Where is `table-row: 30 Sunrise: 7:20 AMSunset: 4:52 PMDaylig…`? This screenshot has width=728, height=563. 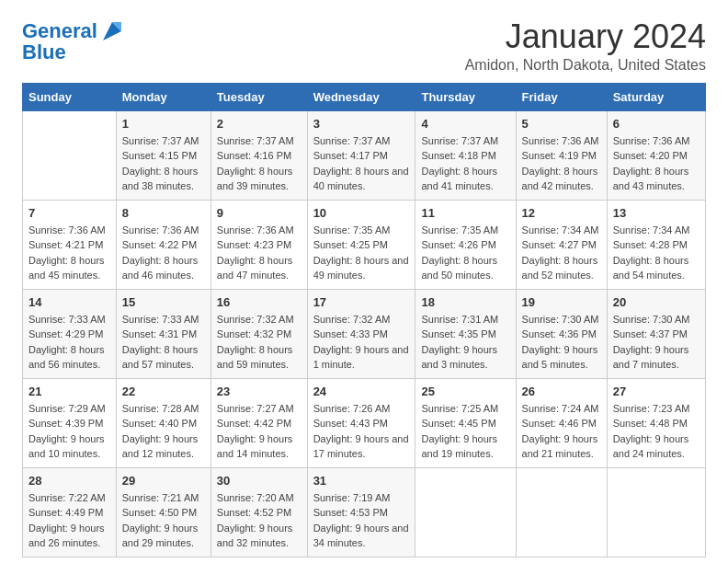
table-row: 30 Sunrise: 7:20 AMSunset: 4:52 PMDaylig… is located at coordinates (259, 511).